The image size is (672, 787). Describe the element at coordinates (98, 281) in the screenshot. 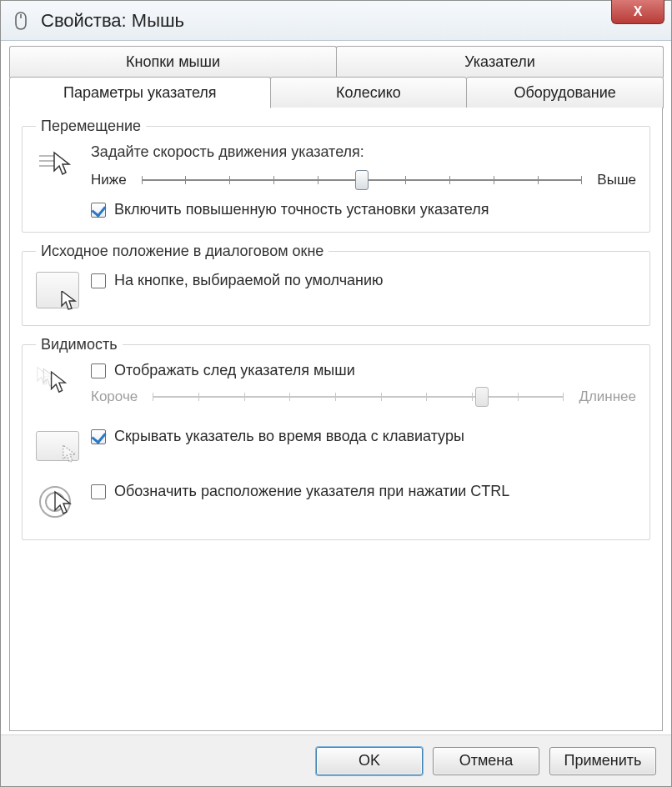

I see `snap-checkbox` at that location.